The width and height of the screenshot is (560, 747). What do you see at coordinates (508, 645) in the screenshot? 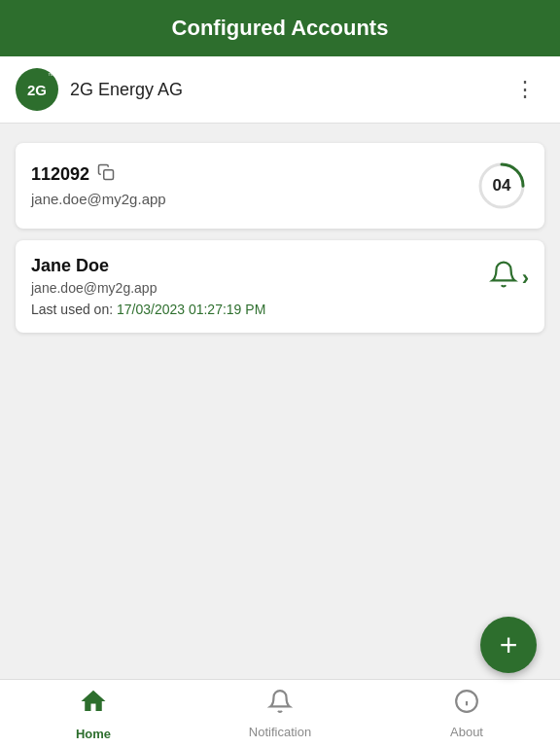
I see `fab-container: +` at bounding box center [508, 645].